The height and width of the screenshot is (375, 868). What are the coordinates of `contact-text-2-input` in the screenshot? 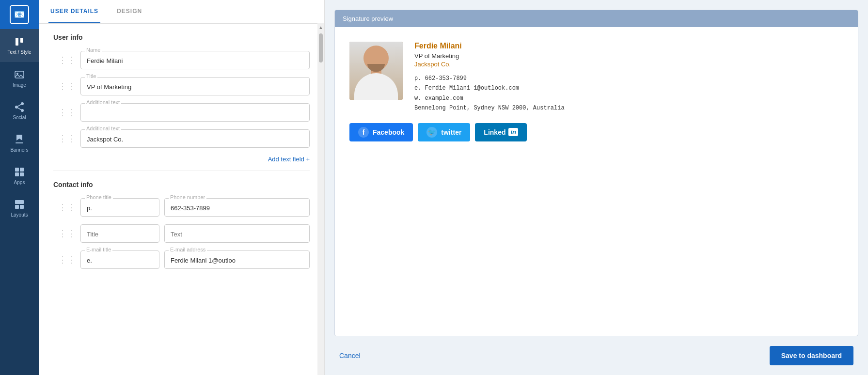 It's located at (237, 234).